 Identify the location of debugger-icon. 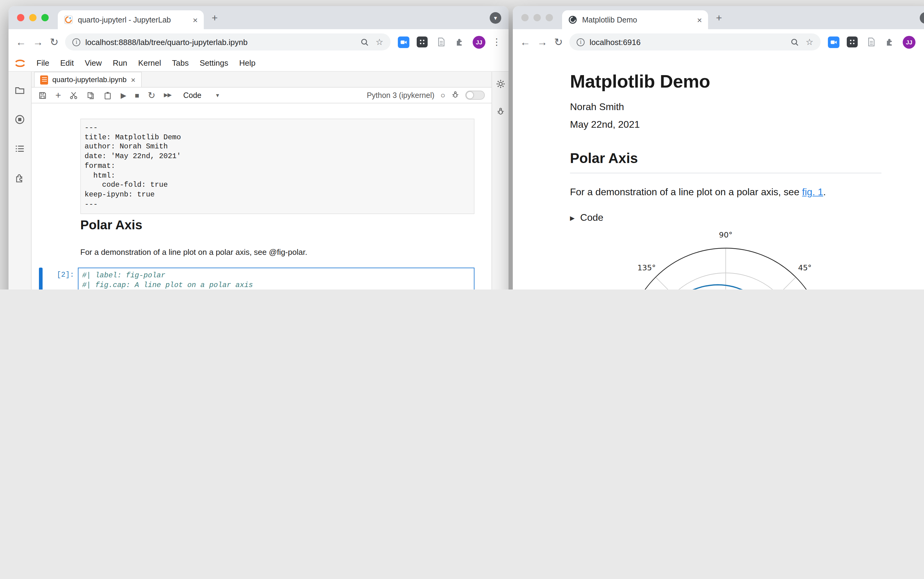
(455, 95).